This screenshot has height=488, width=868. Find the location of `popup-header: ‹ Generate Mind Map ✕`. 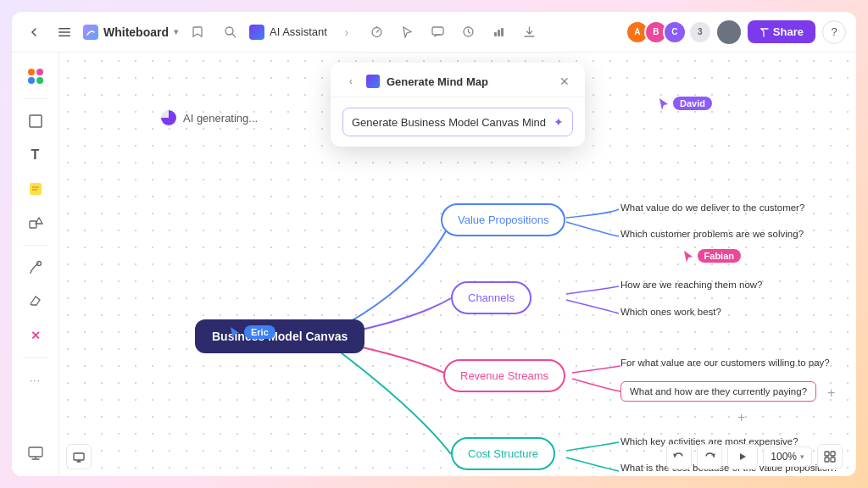

popup-header: ‹ Generate Mind Map ✕ is located at coordinates (458, 80).